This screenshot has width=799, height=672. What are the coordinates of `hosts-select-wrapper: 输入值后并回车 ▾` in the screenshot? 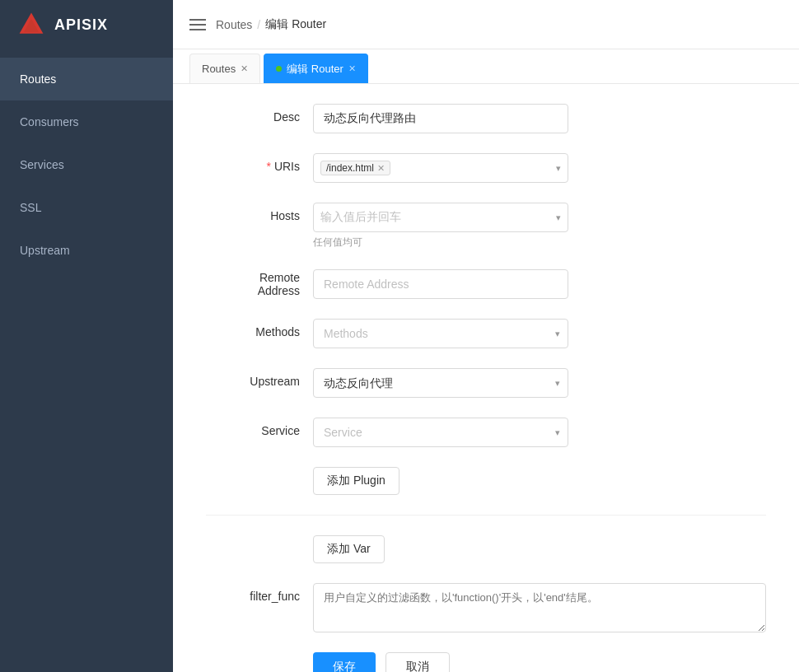 It's located at (441, 217).